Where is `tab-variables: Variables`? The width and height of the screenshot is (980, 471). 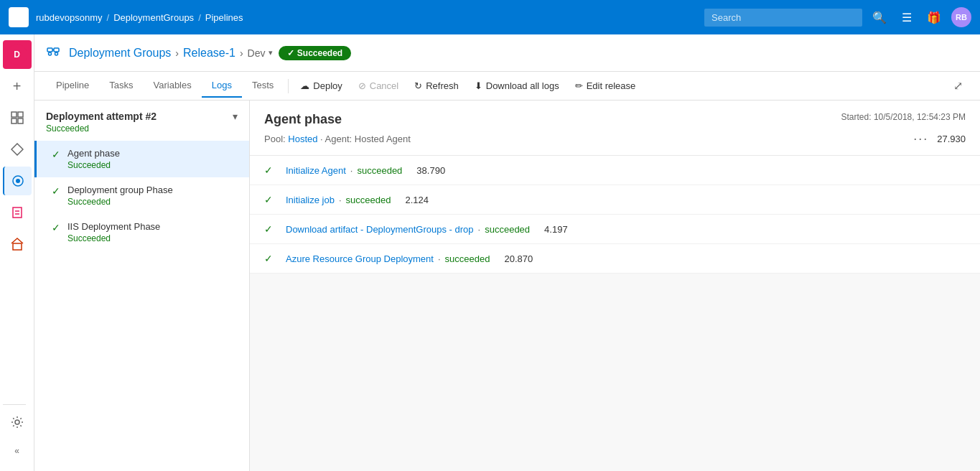
tab-variables: Variables is located at coordinates (172, 86).